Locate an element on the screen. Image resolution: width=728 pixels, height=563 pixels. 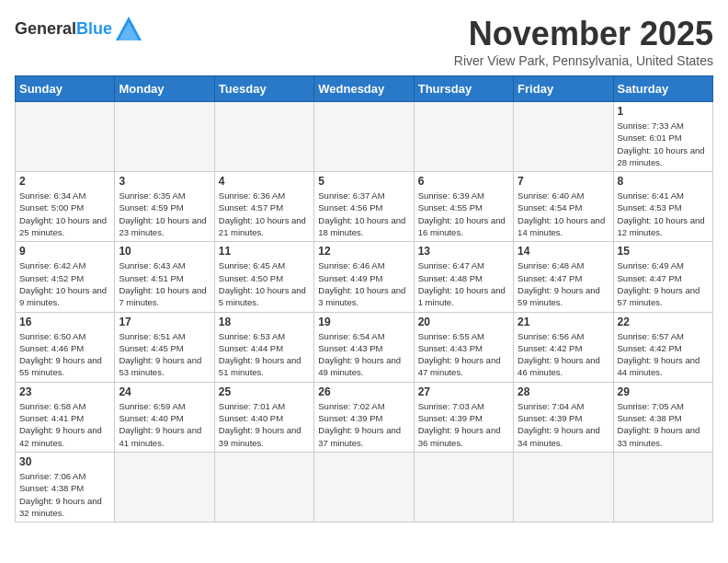
day-number: 6 is located at coordinates (463, 181).